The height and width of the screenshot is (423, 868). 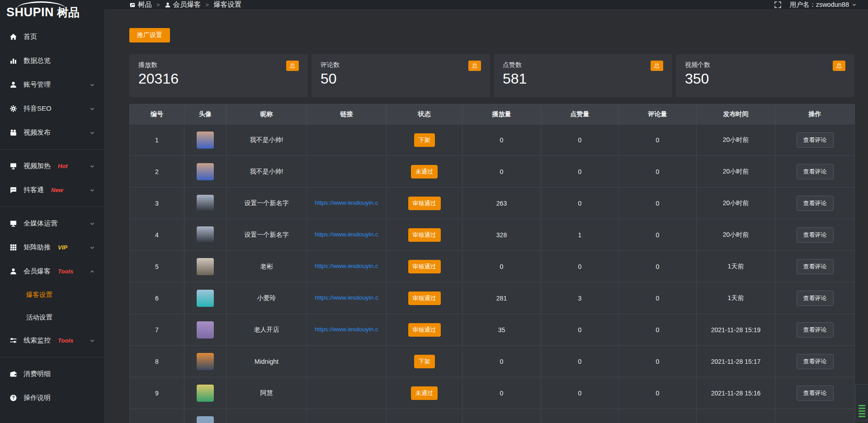 What do you see at coordinates (219, 79) in the screenshot?
I see `stat-value: 20316` at bounding box center [219, 79].